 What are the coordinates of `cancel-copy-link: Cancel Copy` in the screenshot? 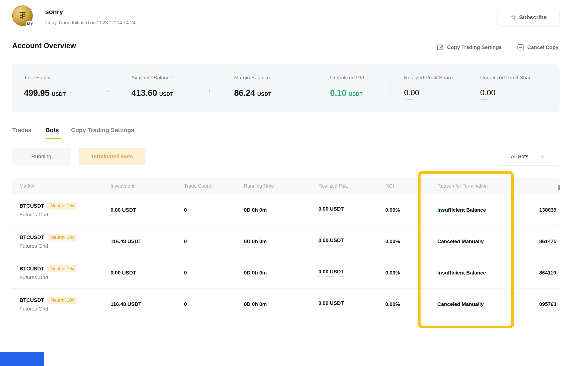 It's located at (538, 47).